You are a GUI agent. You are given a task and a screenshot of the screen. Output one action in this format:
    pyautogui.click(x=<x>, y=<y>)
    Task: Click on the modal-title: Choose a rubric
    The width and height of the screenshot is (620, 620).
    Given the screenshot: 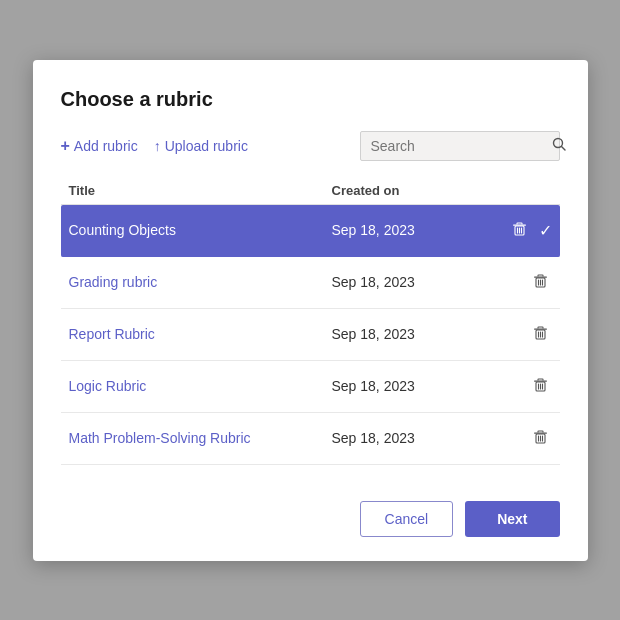 What is the action you would take?
    pyautogui.click(x=310, y=100)
    